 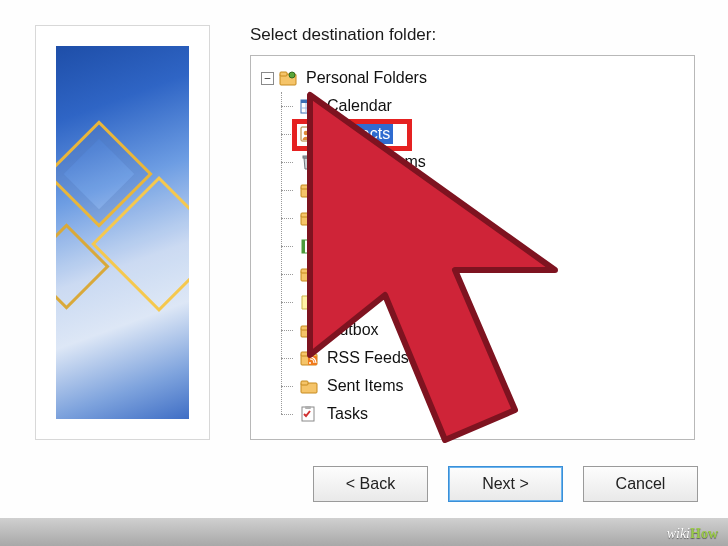 What do you see at coordinates (309, 162) in the screenshot?
I see `trash-icon` at bounding box center [309, 162].